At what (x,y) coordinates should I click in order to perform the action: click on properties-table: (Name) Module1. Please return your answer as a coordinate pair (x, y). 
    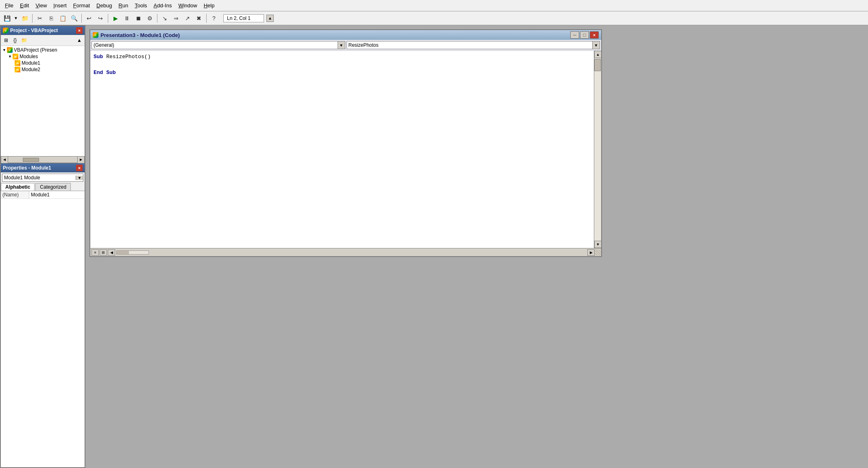
    Looking at the image, I should click on (43, 329).